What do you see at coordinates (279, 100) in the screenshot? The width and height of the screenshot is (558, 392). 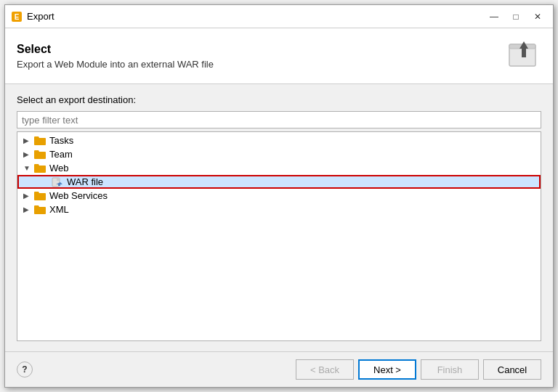 I see `section-label: Select an export destination:` at bounding box center [279, 100].